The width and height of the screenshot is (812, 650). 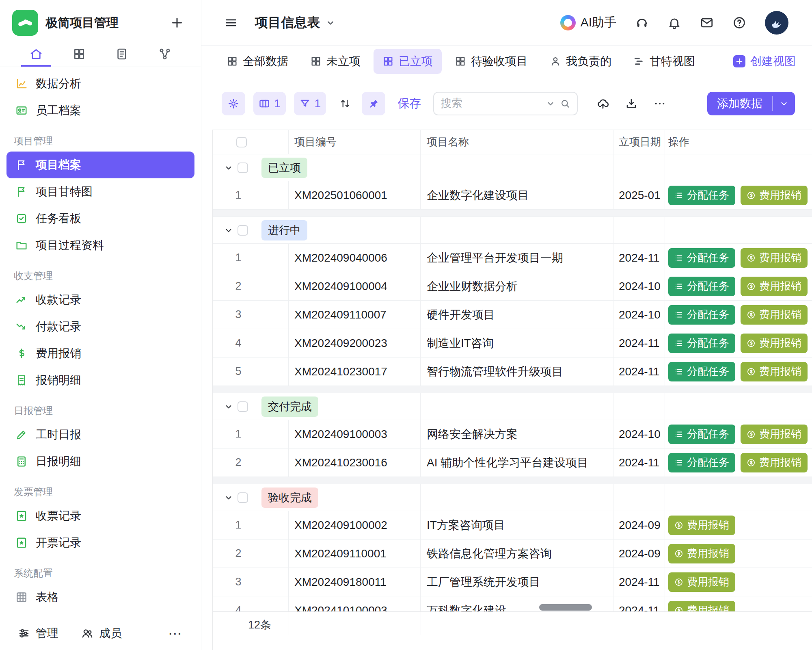 I want to click on add-data-dropdown, so click(x=784, y=104).